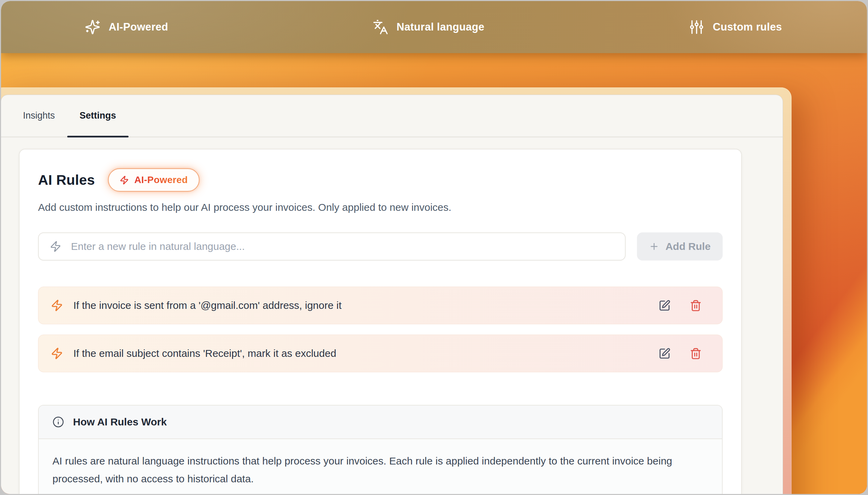 Image resolution: width=868 pixels, height=495 pixels. Describe the element at coordinates (381, 27) in the screenshot. I see `languages-icon` at that location.